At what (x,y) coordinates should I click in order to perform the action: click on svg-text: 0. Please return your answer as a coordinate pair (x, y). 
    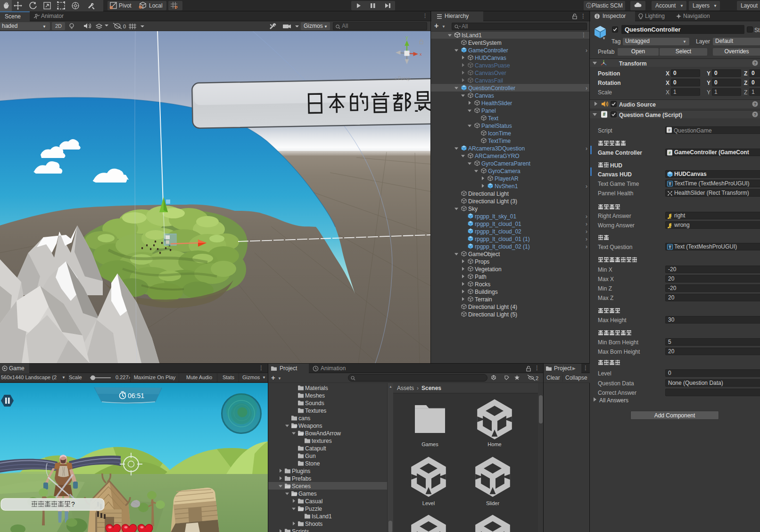
    Looking at the image, I should click on (124, 26).